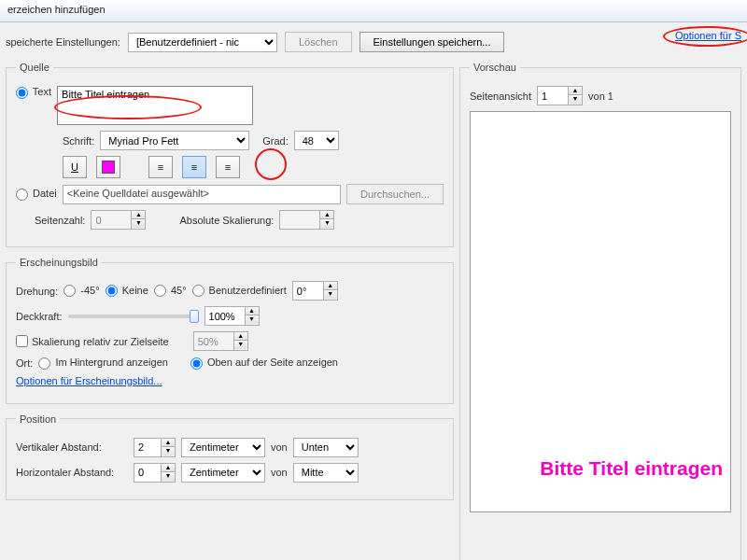  I want to click on page-options-link: Optionen für S, so click(708, 35).